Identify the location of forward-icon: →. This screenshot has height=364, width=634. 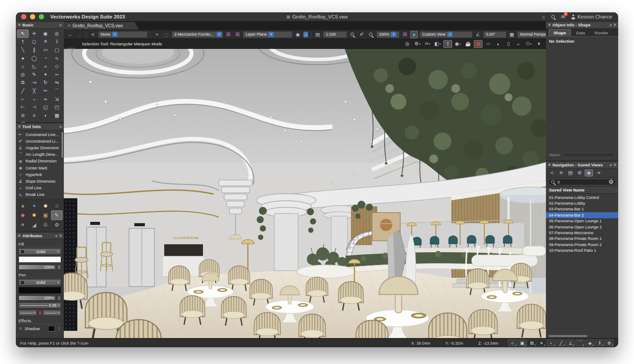
(79, 34).